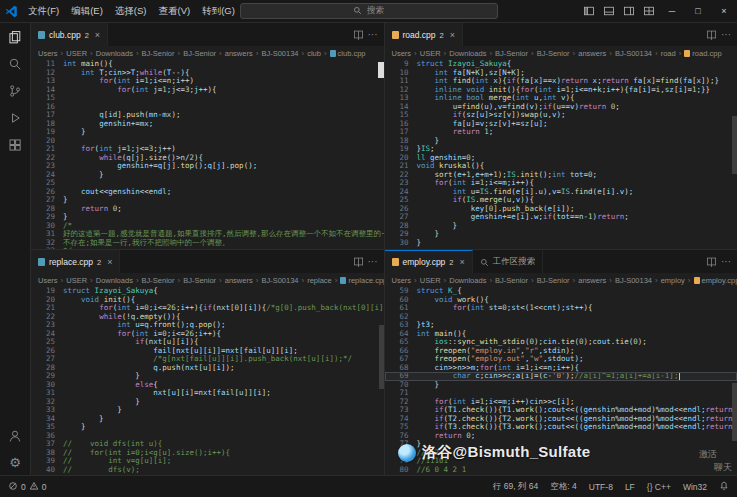  I want to click on tab-employ.cpp: employ.cpp2×, so click(429, 262).